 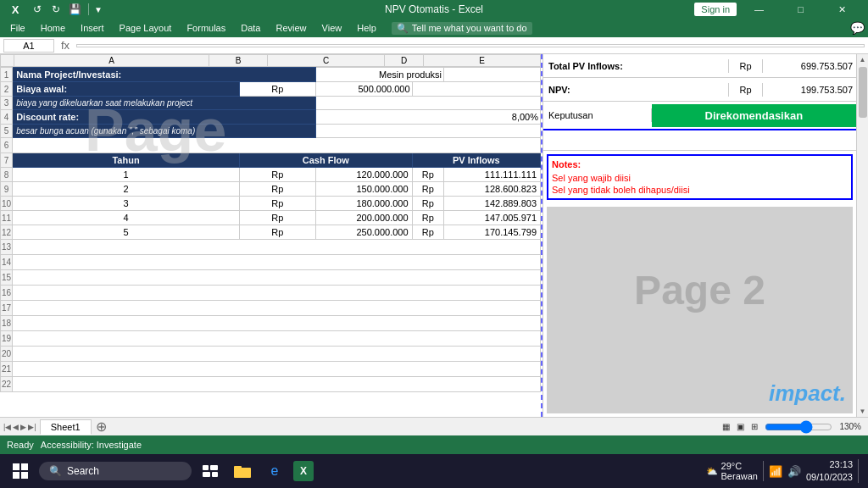 I want to click on tab-formulas: Formulas, so click(x=206, y=28).